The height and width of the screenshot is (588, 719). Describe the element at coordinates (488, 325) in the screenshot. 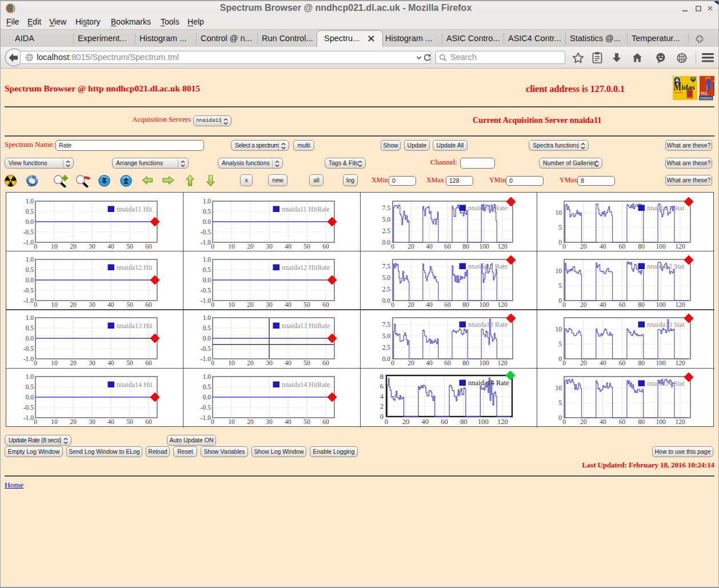

I see `svg-text: nnaida13 Rate` at that location.